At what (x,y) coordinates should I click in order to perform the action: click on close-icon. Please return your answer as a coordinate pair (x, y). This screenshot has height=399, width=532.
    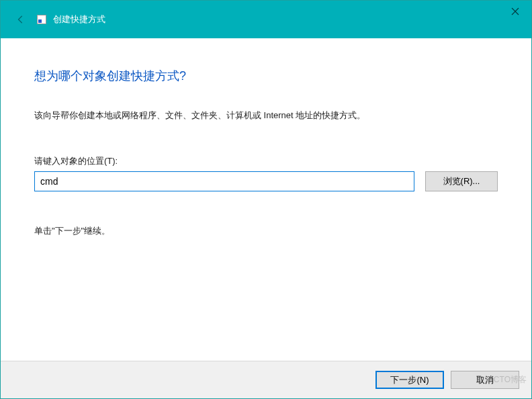
    Looking at the image, I should click on (515, 11).